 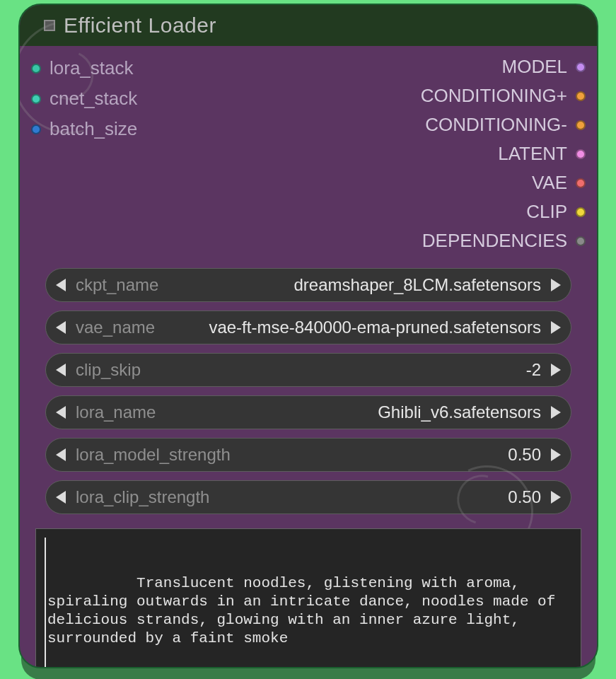 What do you see at coordinates (140, 25) in the screenshot?
I see `node-title: Efficient Loader` at bounding box center [140, 25].